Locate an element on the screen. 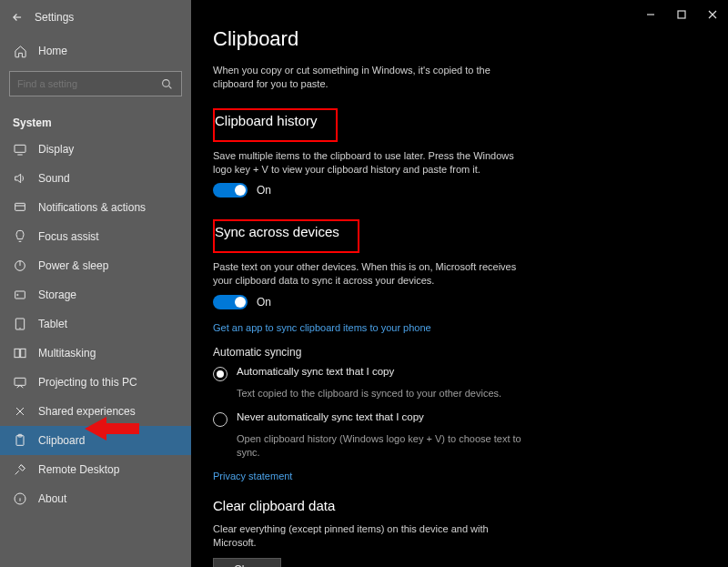  search-field is located at coordinates (88, 84).